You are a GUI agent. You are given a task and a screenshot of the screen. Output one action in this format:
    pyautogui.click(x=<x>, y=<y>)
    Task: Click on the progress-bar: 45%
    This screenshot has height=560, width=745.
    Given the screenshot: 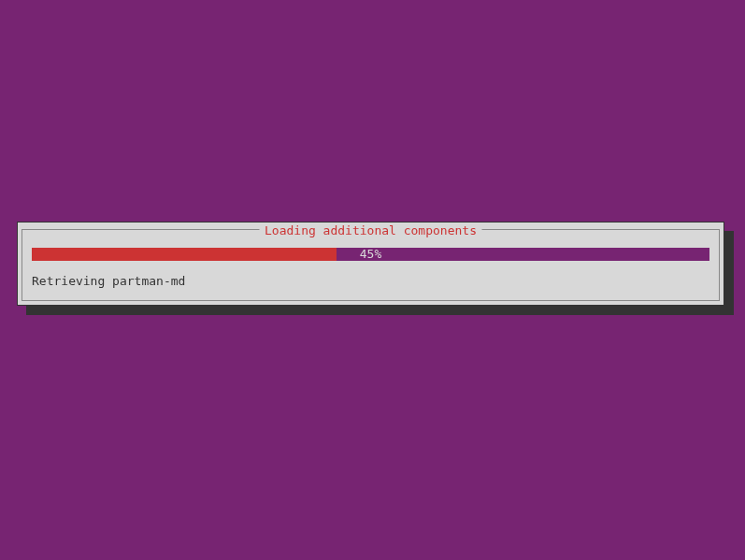 What is the action you would take?
    pyautogui.click(x=370, y=254)
    